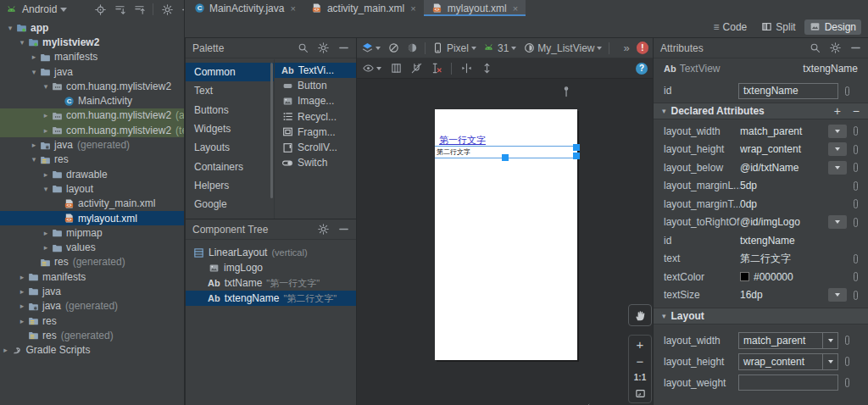 This screenshot has height=405, width=868. Describe the element at coordinates (371, 69) in the screenshot. I see `view-options-menu` at that location.